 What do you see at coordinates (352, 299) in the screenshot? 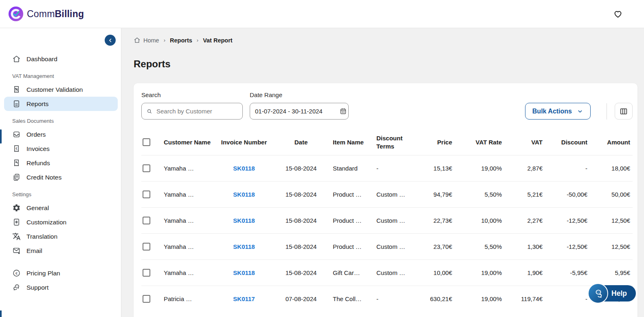
I see `cell-item: The Coll…` at bounding box center [352, 299].